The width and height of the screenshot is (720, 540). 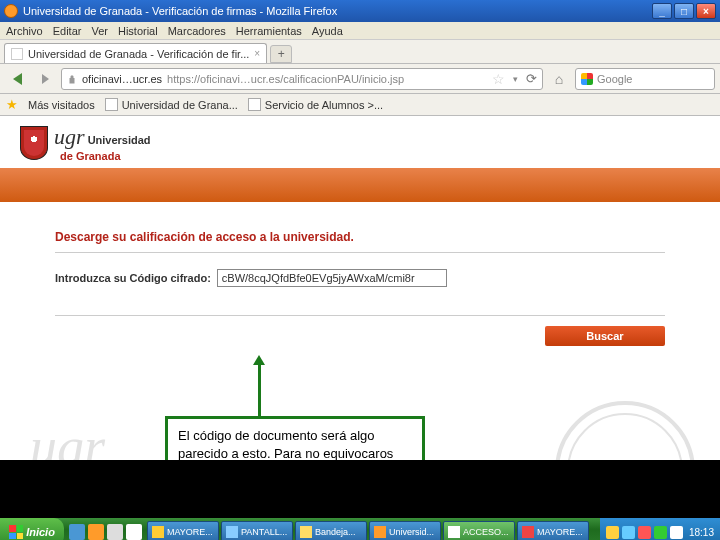 What do you see at coordinates (360, 31) in the screenshot?
I see `menu-bar: Archivo Editar Ver Historial Marcadores …` at bounding box center [360, 31].